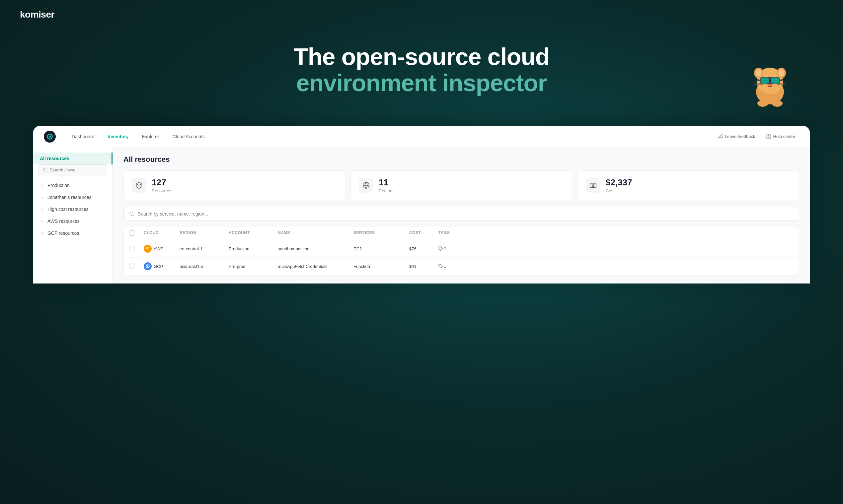 This screenshot has width=843, height=504. Describe the element at coordinates (461, 185) in the screenshot. I see `stat-card-regions: 11 Regions` at that location.